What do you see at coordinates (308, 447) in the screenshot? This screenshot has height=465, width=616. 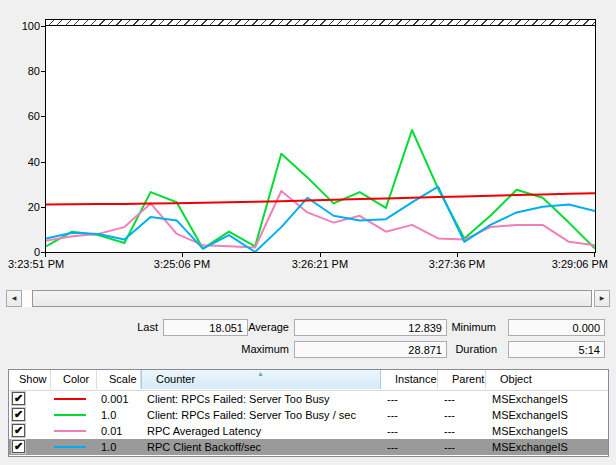 I see `counter-row: ✔1.0RPC Client Backoff/sec------MSExchan…` at bounding box center [308, 447].